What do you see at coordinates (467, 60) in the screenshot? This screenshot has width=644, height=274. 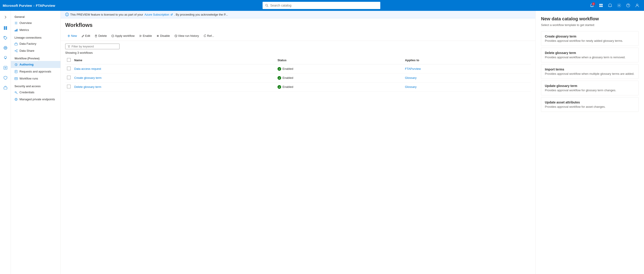 I see `col-header-applies-to: Applies to` at bounding box center [467, 60].